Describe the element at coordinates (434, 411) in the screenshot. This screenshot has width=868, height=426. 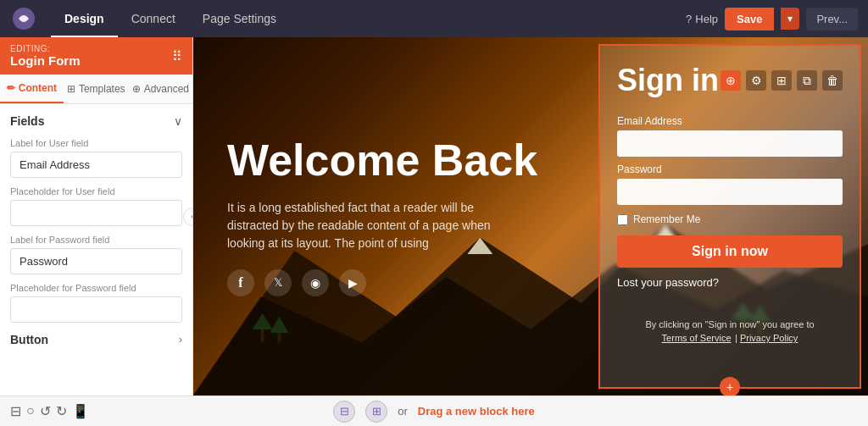
I see `bottom-toolbar: ⊟ ○ ↺ ↻ 📱 ⊟ ⊞ or Drag a new block here` at that location.